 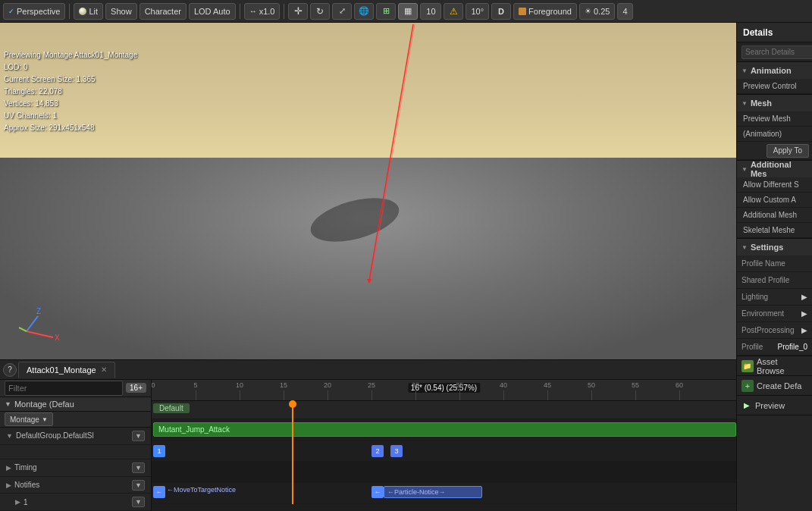 What do you see at coordinates (159, 451) in the screenshot?
I see `timing-badge-1: 1` at bounding box center [159, 451].